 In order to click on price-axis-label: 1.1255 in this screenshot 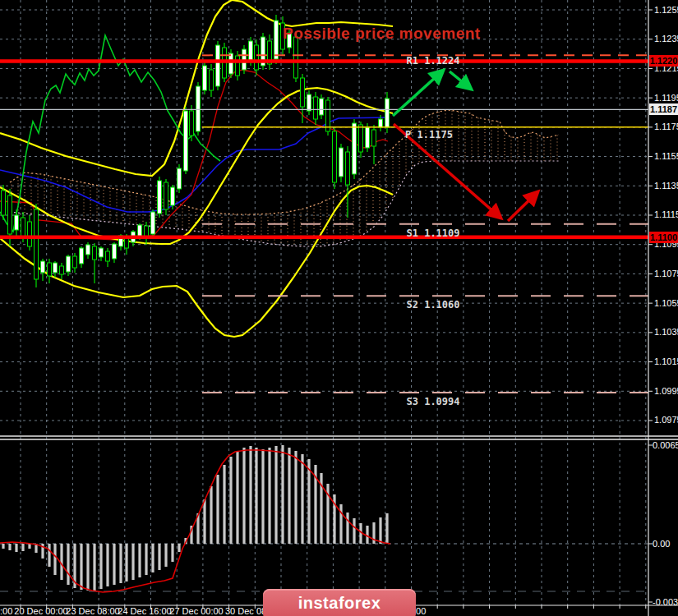, I will do `click(666, 10)`.